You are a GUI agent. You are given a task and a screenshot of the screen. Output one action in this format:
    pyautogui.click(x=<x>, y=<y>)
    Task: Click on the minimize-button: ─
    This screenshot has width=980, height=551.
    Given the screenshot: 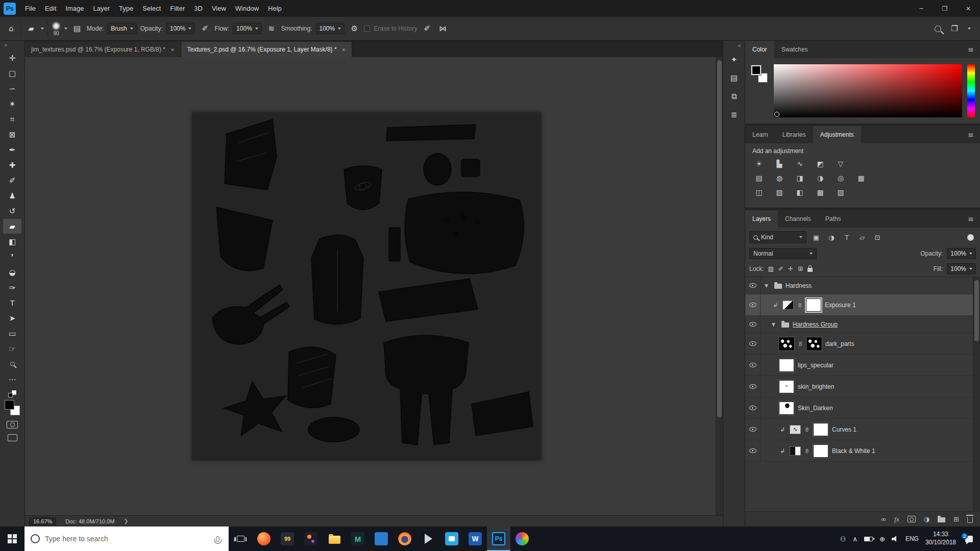 What is the action you would take?
    pyautogui.click(x=921, y=8)
    